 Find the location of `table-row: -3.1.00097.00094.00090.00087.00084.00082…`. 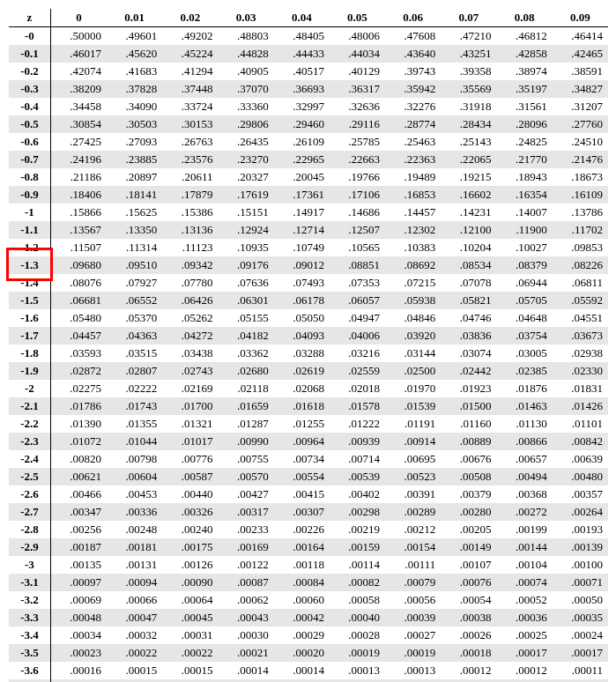

table-row: -3.1.00097.00094.00090.00087.00084.00082… is located at coordinates (308, 582).